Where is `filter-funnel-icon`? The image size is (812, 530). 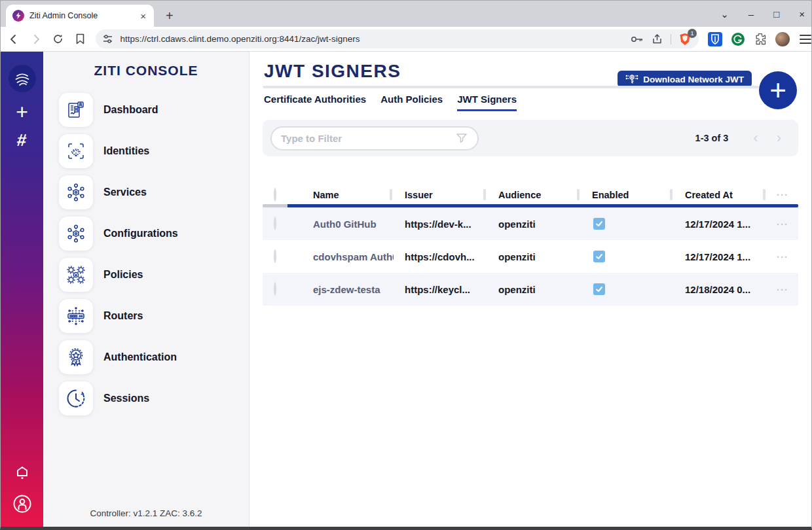 filter-funnel-icon is located at coordinates (462, 138).